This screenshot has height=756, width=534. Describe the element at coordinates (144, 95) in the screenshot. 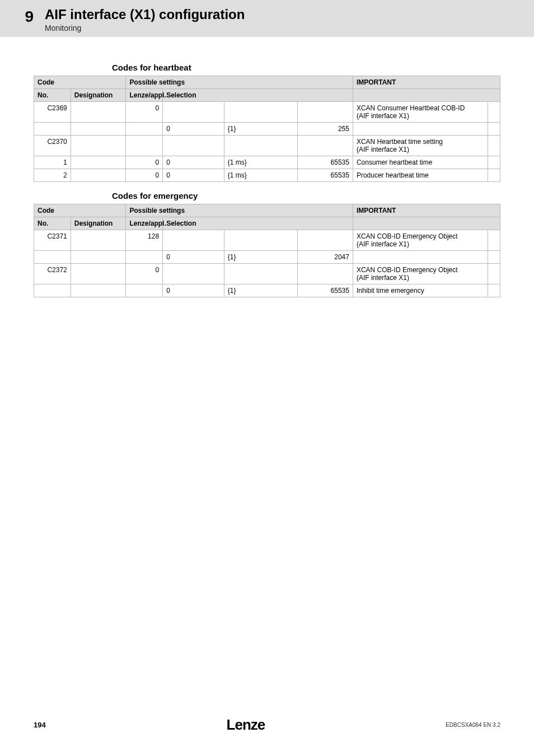

I see `th-lenze: Lenze/appl.` at that location.